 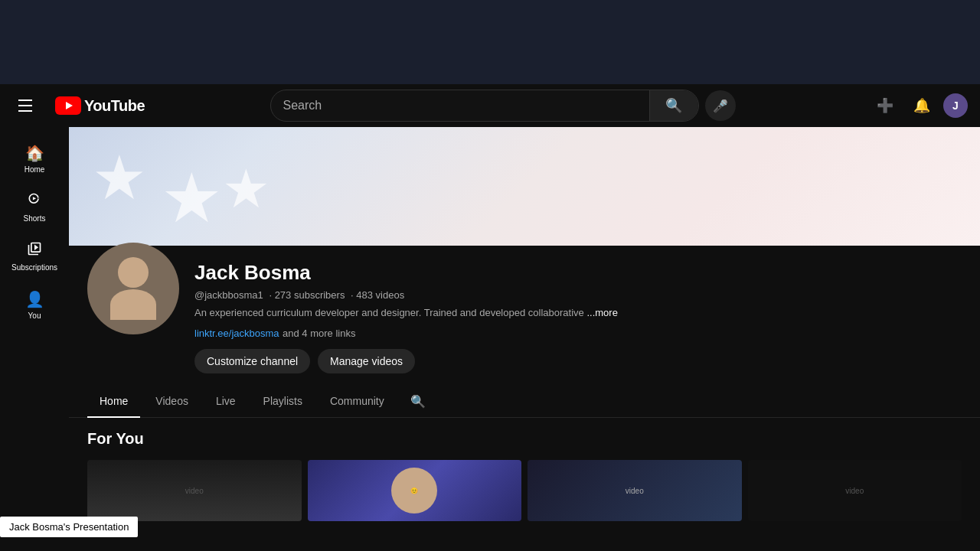 What do you see at coordinates (524, 402) in the screenshot?
I see `channel-tabs: Home Videos Live Playlists Community 🔍` at bounding box center [524, 402].